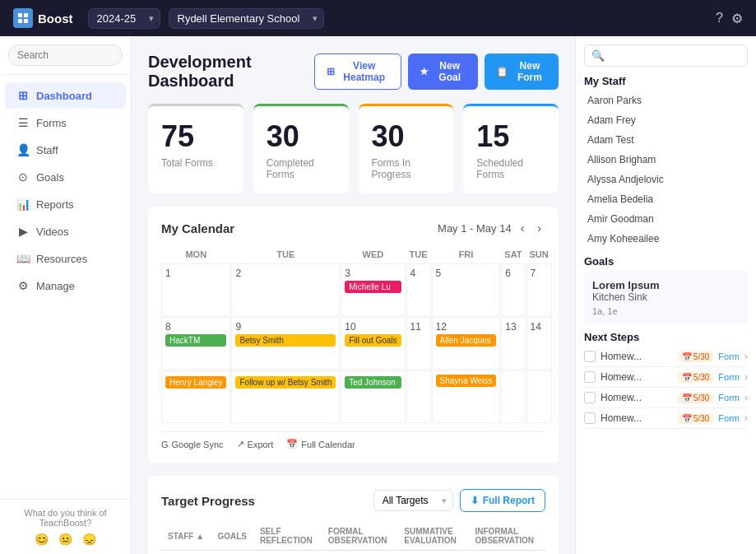 The image size is (756, 554). Describe the element at coordinates (66, 150) in the screenshot. I see `sidebar-item-staff: 👤 Staff` at that location.